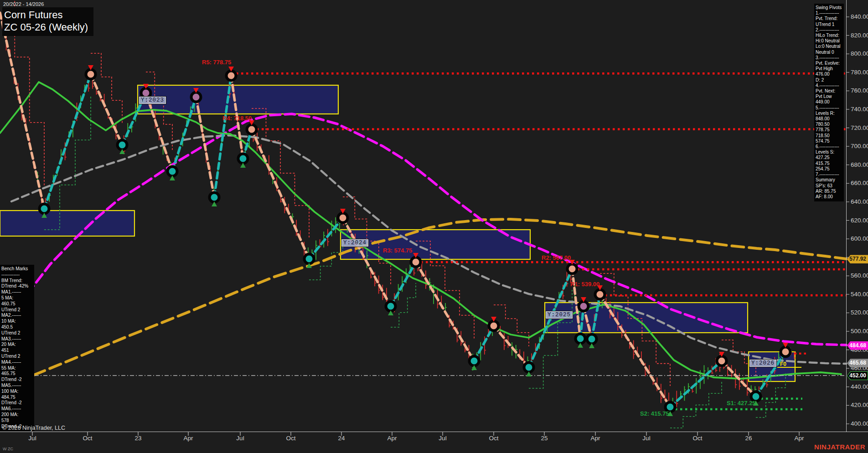 This screenshot has height=453, width=868. Describe the element at coordinates (859, 16) in the screenshot. I see `price-axis-label: 840.00` at that location.